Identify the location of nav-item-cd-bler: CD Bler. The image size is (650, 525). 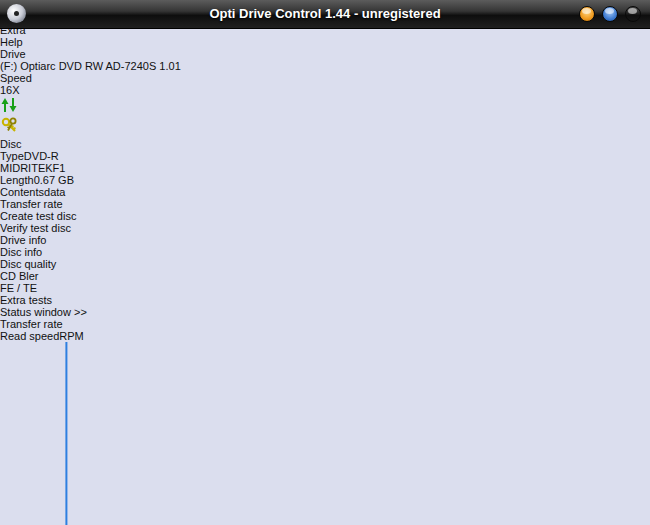
(325, 276).